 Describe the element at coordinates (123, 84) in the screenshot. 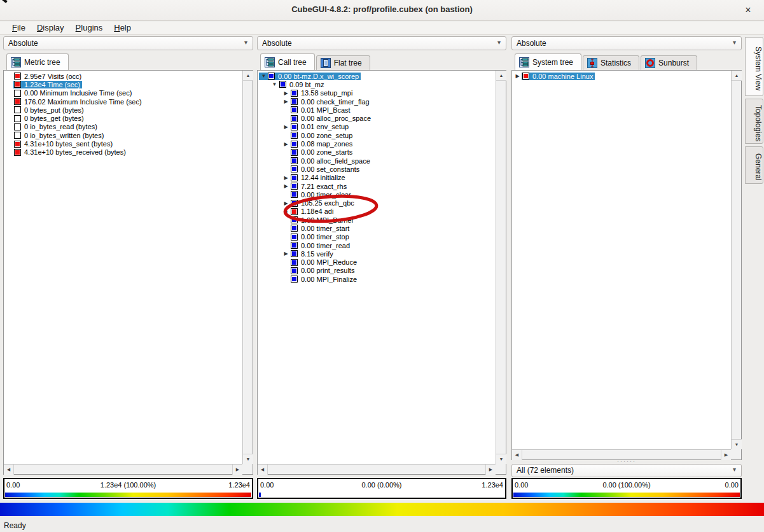

I see `tree-item-1-23e4-time-sec-: 1.23e4 Time (sec)` at that location.